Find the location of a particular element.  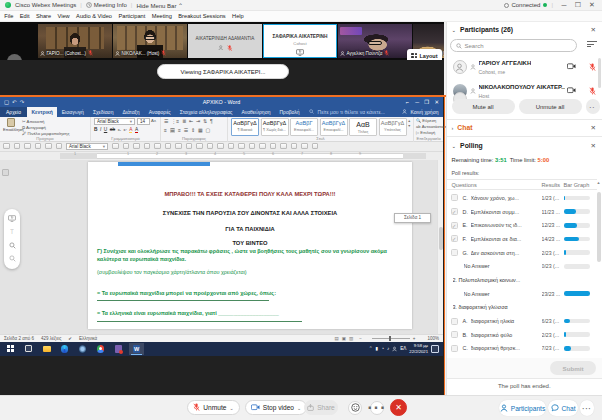

zoom-percent: 100% is located at coordinates (433, 338).